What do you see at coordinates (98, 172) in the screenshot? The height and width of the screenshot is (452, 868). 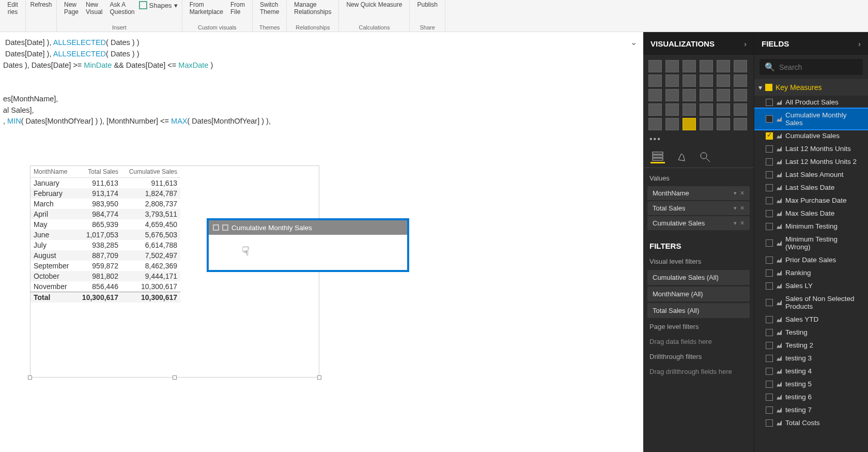 I see `column-header: Total Sales` at bounding box center [98, 172].